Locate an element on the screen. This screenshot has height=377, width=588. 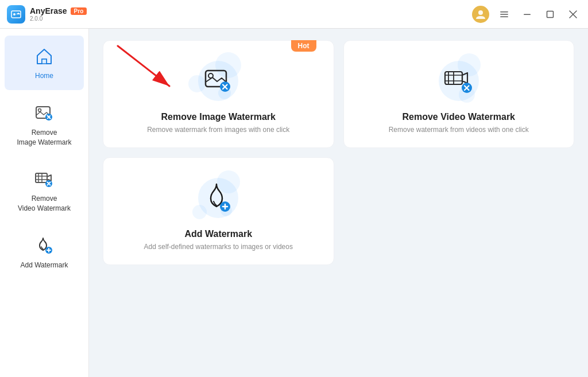
remove-image-card-icon is located at coordinates (218, 81).